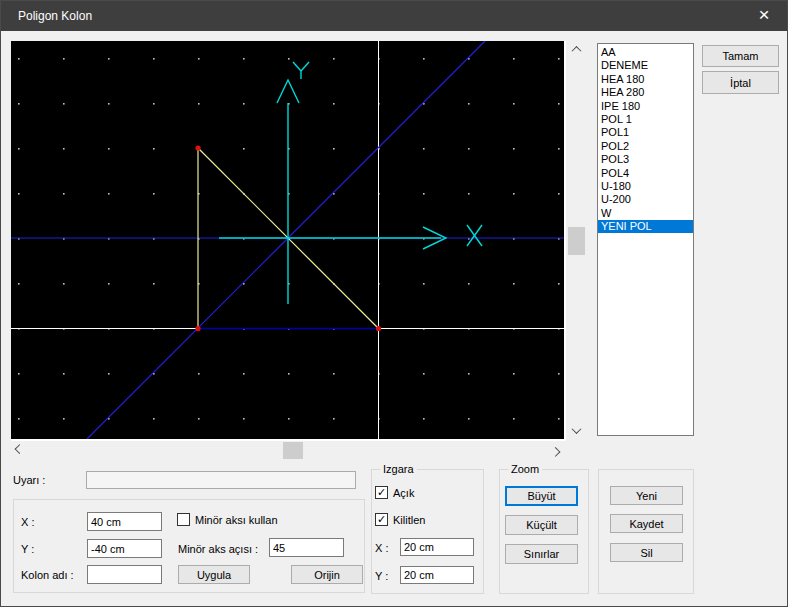 This screenshot has width=788, height=607. Describe the element at coordinates (646, 214) in the screenshot. I see `list-item: W` at that location.